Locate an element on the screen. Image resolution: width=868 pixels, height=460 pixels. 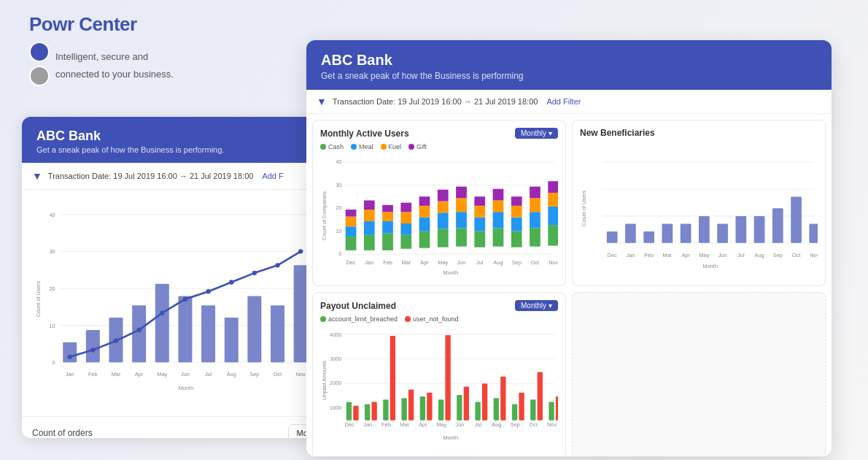
nb-chart-container: Count of Users is located at coordinates (699, 210).